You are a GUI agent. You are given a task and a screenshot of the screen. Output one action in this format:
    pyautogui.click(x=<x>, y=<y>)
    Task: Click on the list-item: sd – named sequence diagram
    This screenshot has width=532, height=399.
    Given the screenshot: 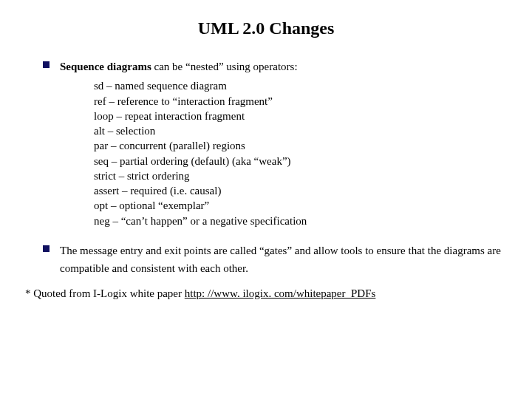 What is the action you would take?
    pyautogui.click(x=303, y=86)
    